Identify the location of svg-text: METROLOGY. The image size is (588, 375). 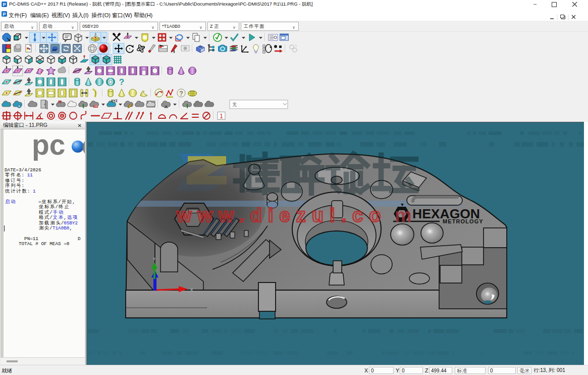
(463, 221).